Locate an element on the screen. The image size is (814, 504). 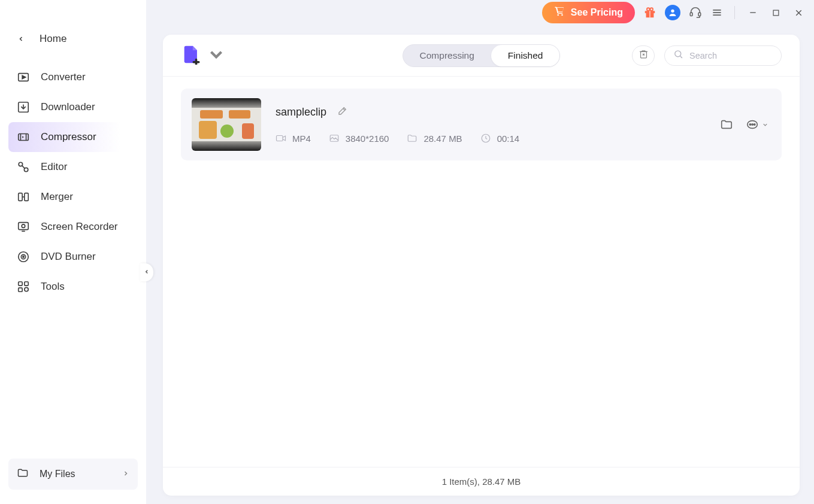
sidebar-item-label: Tools is located at coordinates (53, 287).